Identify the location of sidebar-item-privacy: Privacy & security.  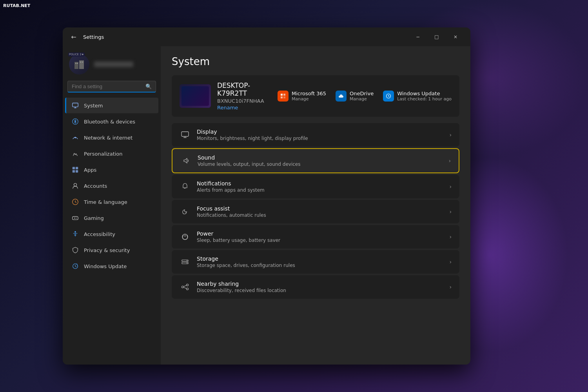
(112, 250).